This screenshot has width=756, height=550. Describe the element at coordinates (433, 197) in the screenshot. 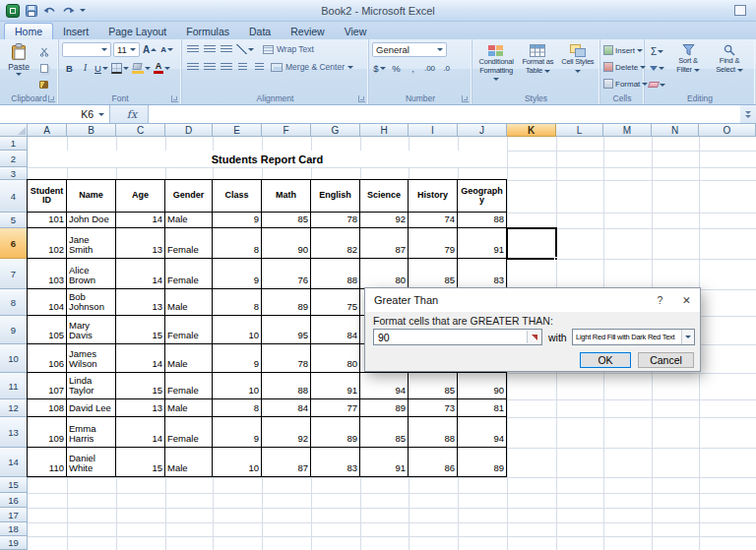

I see `cell-I4: History` at that location.